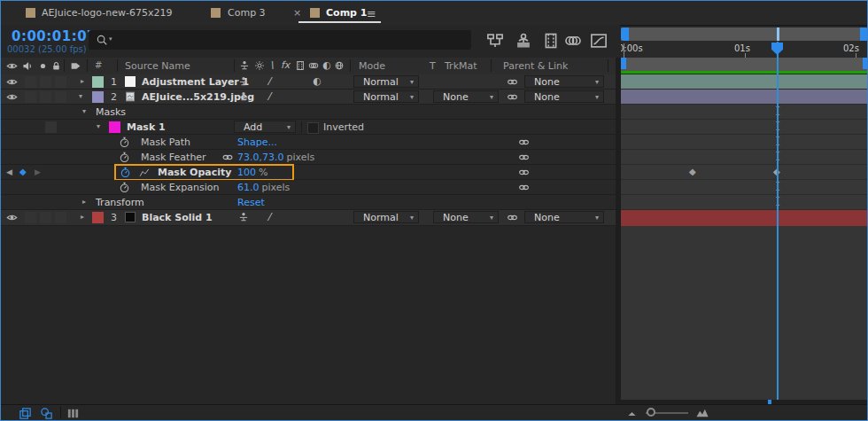  Describe the element at coordinates (372, 66) in the screenshot. I see `mode-column: Mode` at that location.